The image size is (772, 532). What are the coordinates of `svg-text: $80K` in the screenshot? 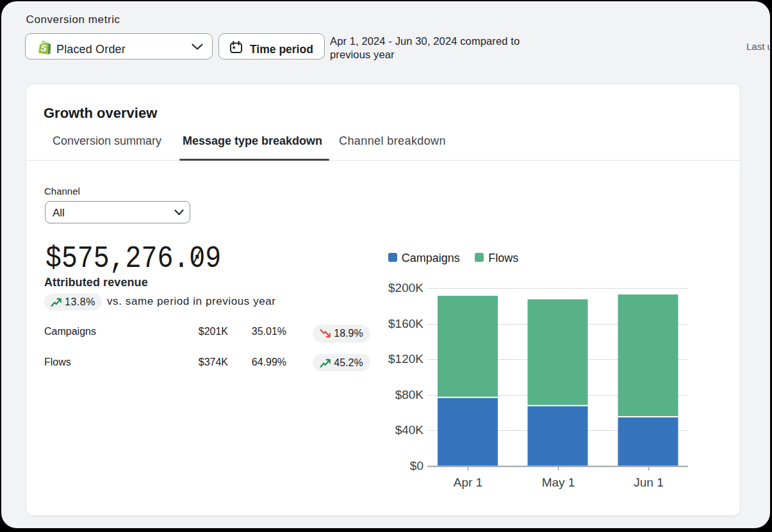 It's located at (410, 394).